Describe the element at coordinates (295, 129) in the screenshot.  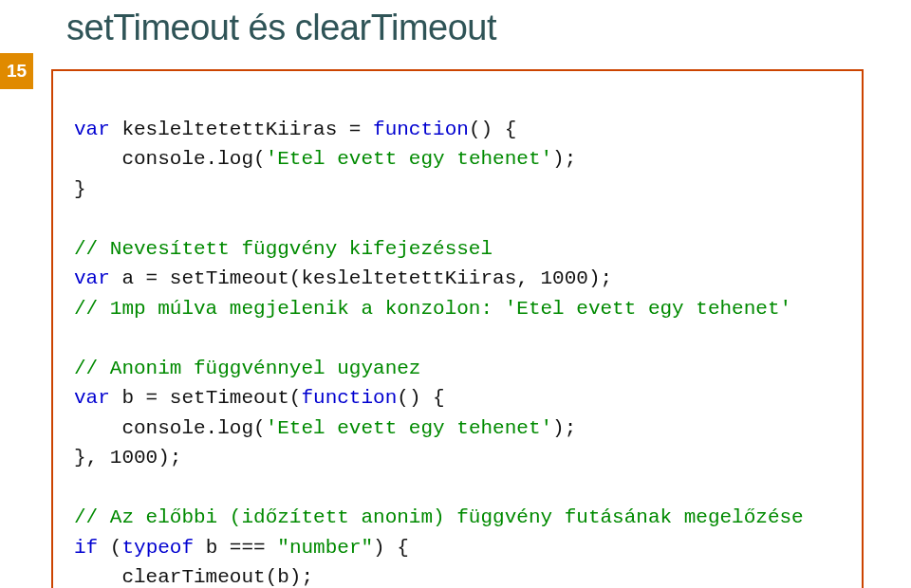
I see `code-line: var kesleltetettKiiras = function() {` at that location.